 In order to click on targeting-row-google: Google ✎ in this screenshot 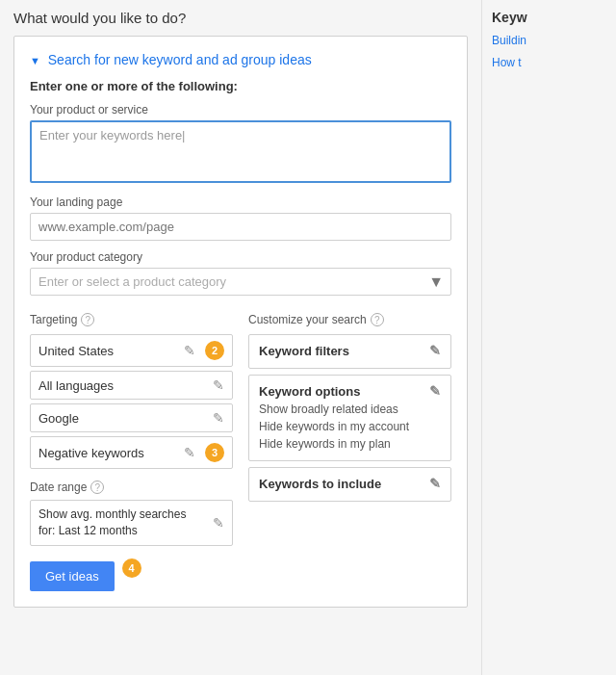, I will do `click(131, 418)`.